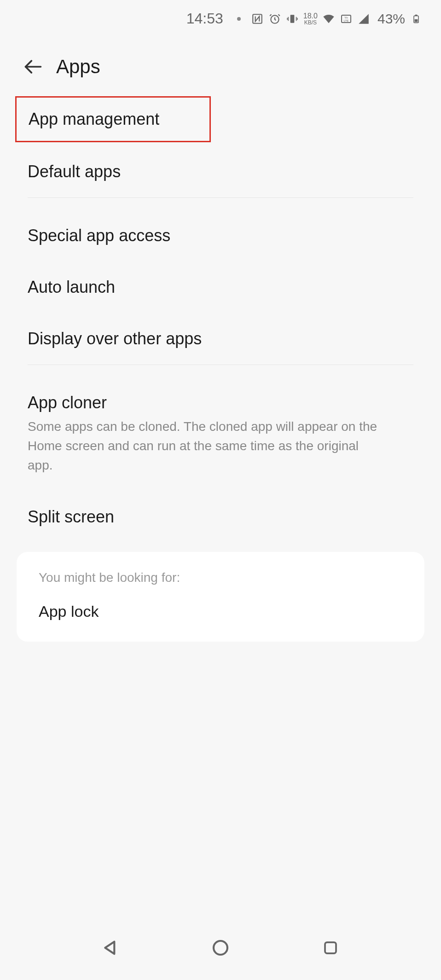 This screenshot has width=441, height=980. Describe the element at coordinates (220, 446) in the screenshot. I see `list-item-subtitle: Some apps can be cloned. The cloned app …` at that location.